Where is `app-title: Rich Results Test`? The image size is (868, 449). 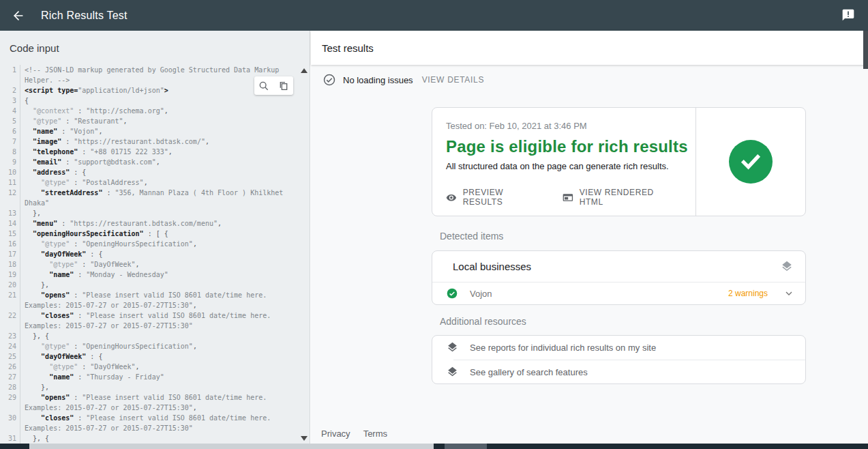
app-title: Rich Results Test is located at coordinates (85, 16).